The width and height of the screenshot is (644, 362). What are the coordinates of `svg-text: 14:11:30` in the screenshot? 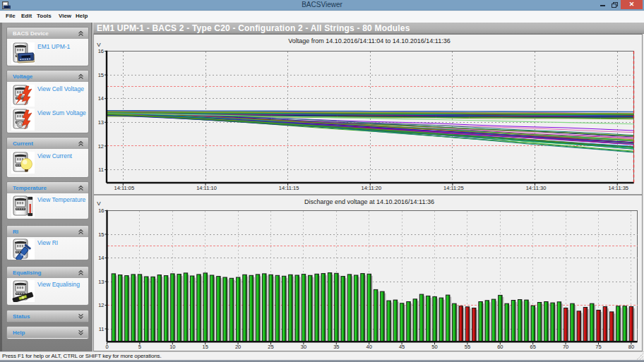 It's located at (537, 188).